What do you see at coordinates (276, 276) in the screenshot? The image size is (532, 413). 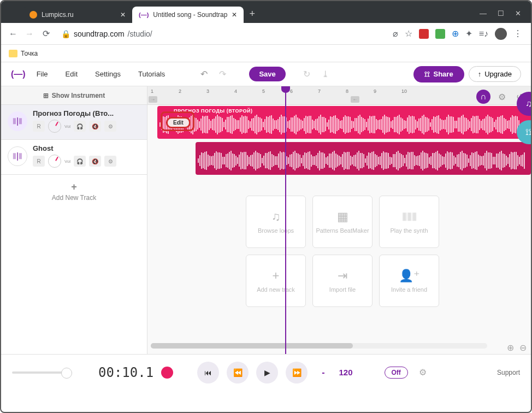 I see `hint-icon: +` at bounding box center [276, 276].